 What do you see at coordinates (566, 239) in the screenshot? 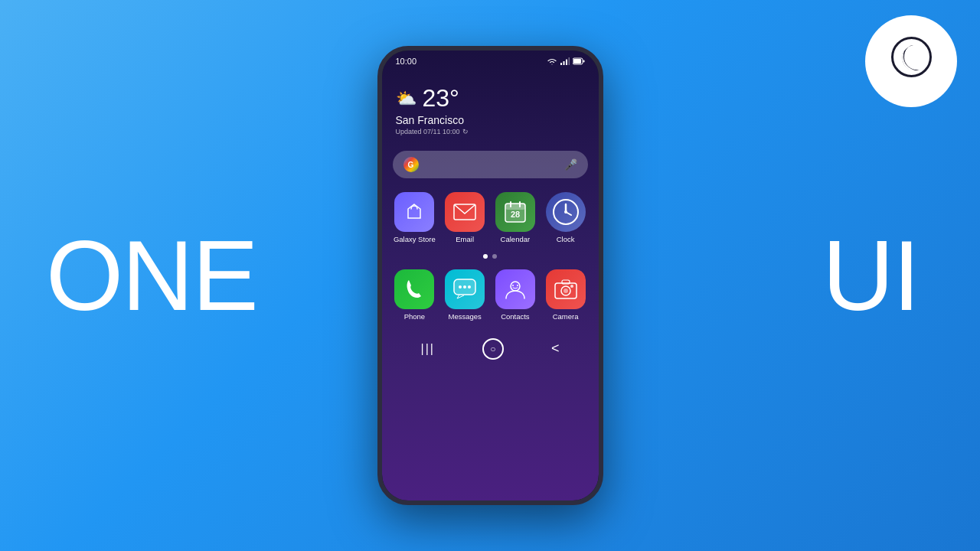
I see `clock-label: Clock` at bounding box center [566, 239].